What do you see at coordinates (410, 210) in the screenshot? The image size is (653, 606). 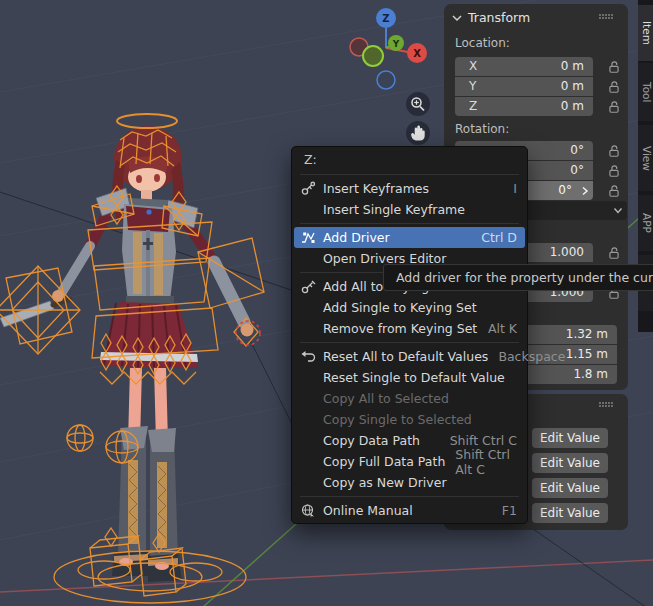 I see `menu-item-insert-single-keyframe: Insert Single Keyframe` at bounding box center [410, 210].